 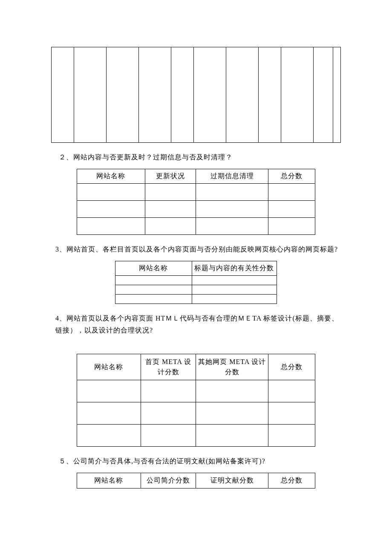 What do you see at coordinates (196, 481) in the screenshot?
I see `table-q5: 网站名称 公司简介分数 证明文献分数 总分数` at bounding box center [196, 481].